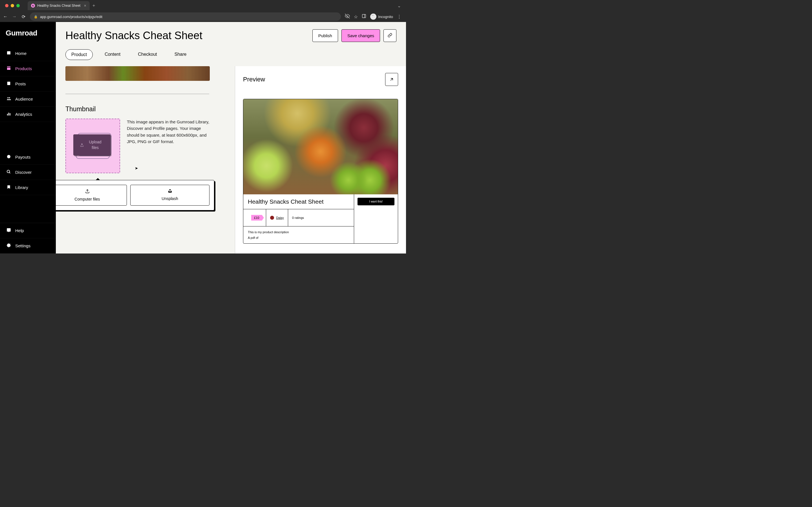 This screenshot has width=812, height=507. Describe the element at coordinates (28, 69) in the screenshot. I see `nav-products: Products` at that location.